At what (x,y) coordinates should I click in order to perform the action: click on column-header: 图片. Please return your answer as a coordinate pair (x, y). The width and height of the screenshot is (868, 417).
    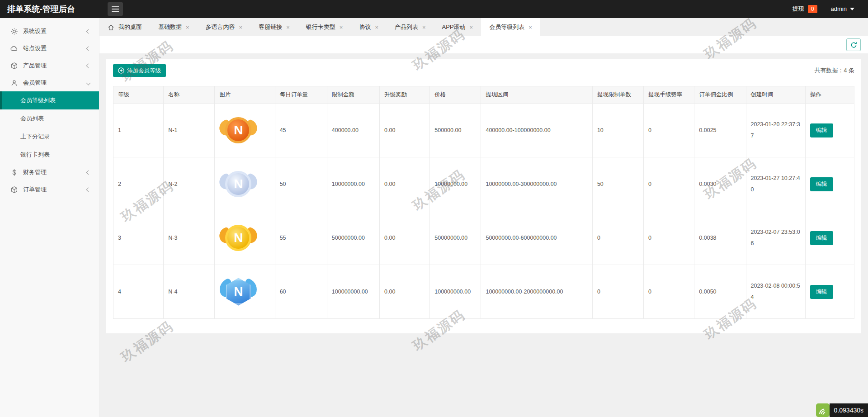
    Looking at the image, I should click on (245, 95).